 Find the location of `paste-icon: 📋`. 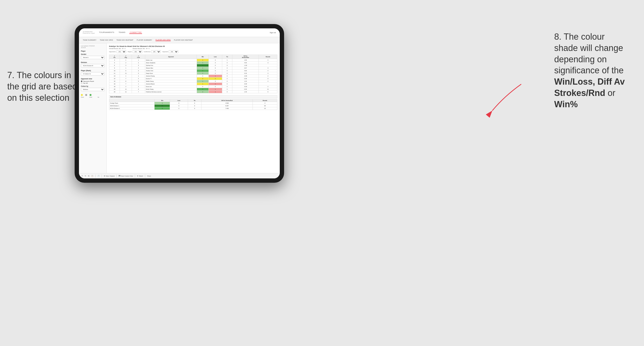

paste-icon: 📋 is located at coordinates (92, 176).